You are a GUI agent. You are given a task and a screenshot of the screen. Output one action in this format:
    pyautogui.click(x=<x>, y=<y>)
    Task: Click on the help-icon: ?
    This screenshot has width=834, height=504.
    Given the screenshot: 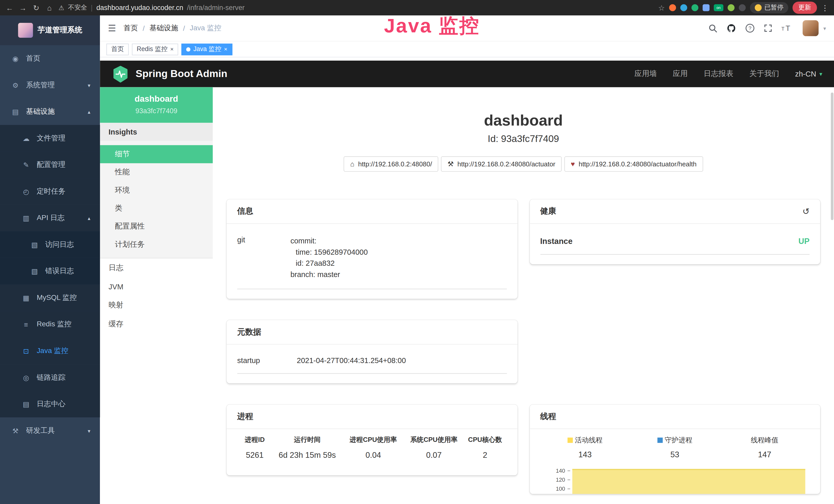 What is the action you would take?
    pyautogui.click(x=750, y=28)
    